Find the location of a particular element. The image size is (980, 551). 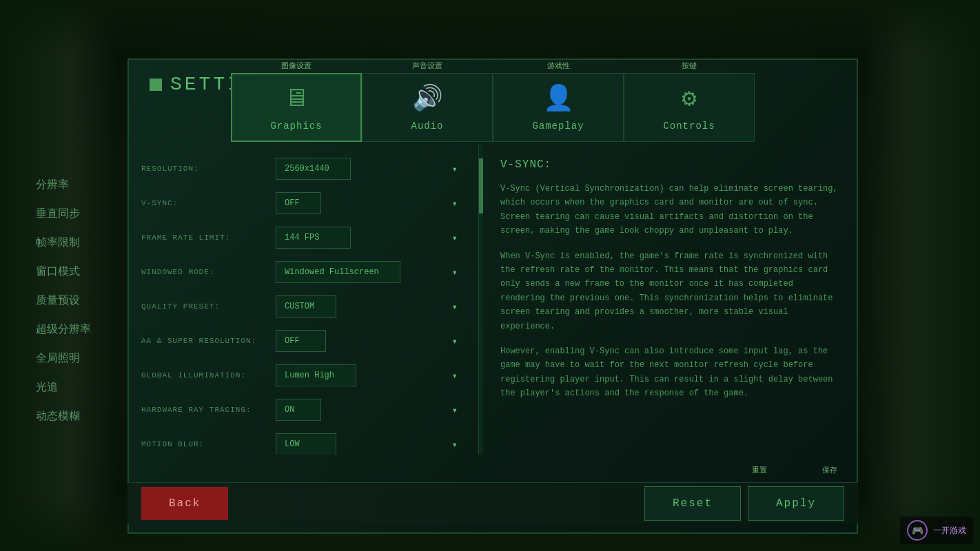

tab-label-gameplay-cn: 游戏性 is located at coordinates (558, 66).